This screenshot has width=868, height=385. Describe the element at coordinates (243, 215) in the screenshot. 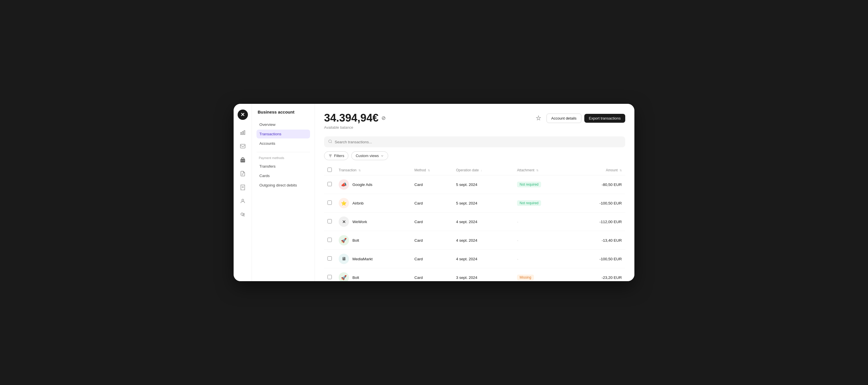

I see `coins-icon` at that location.